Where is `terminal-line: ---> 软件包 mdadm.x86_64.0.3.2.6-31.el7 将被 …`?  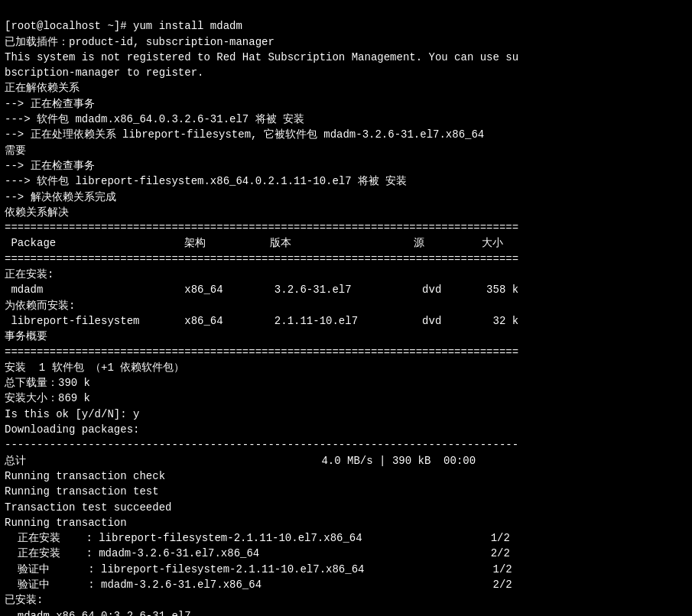
terminal-line: ---> 软件包 mdadm.x86_64.0.3.2.6-31.el7 将被 … is located at coordinates (346, 119).